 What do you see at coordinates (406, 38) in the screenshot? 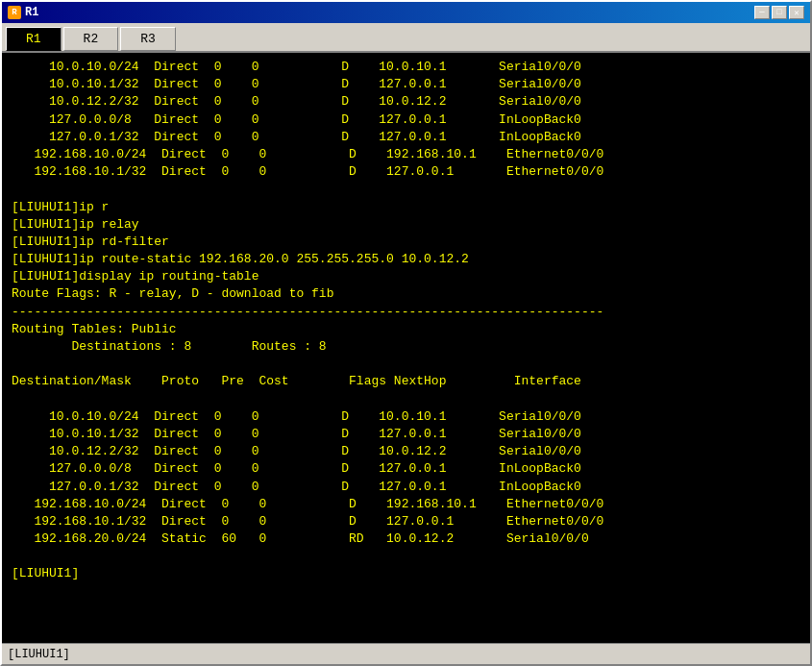
I see `tab-bar: R1 R2 R3` at bounding box center [406, 38].